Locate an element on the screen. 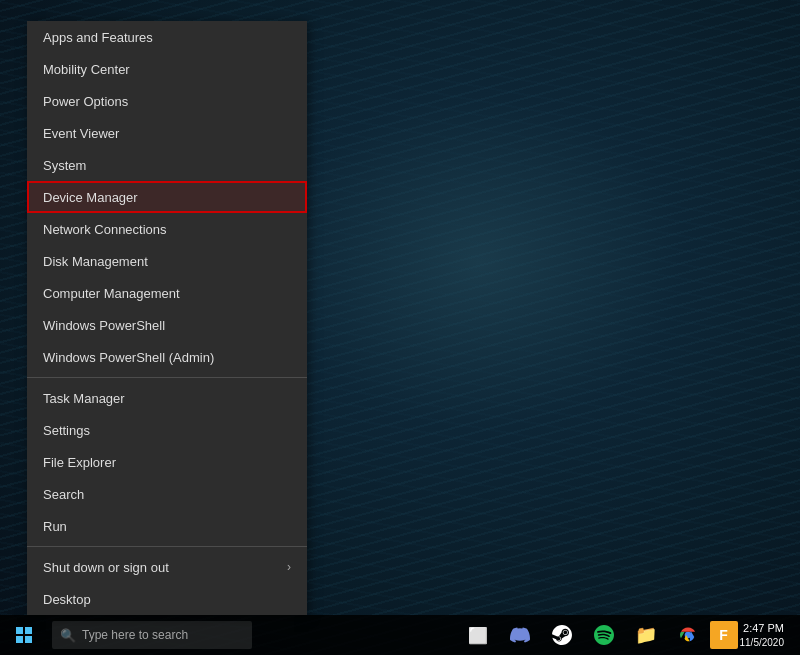  menu-item-system: System is located at coordinates (167, 165).